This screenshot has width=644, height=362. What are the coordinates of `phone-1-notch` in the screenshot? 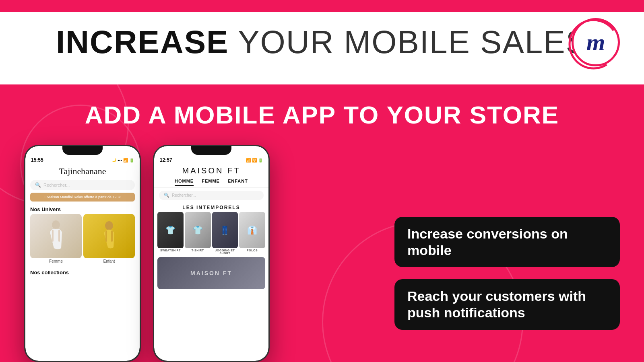 It's located at (83, 150).